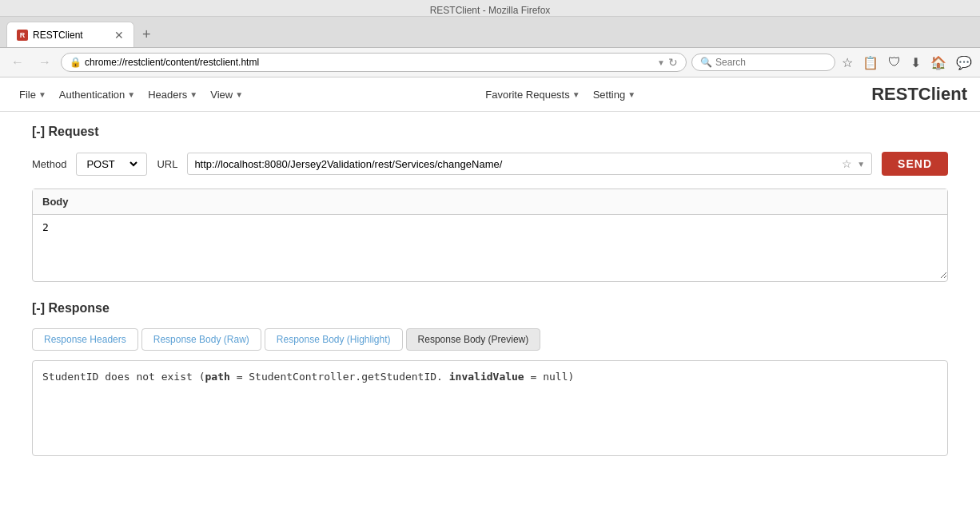 The width and height of the screenshot is (980, 520). Describe the element at coordinates (631, 94) in the screenshot. I see `setting-menu-arrow: ▼` at that location.